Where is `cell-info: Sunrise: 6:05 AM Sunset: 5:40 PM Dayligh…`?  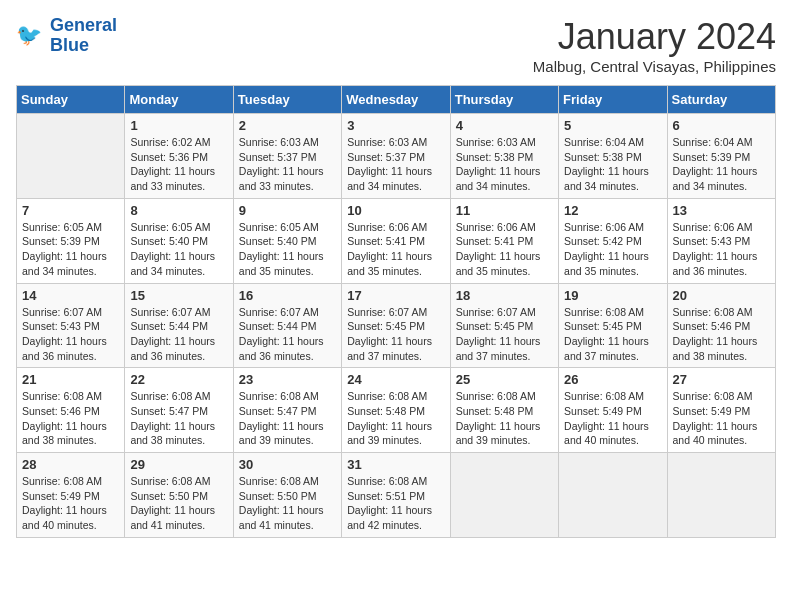
cell-info: Sunrise: 6:05 AM Sunset: 5:40 PM Dayligh… is located at coordinates (288, 250).